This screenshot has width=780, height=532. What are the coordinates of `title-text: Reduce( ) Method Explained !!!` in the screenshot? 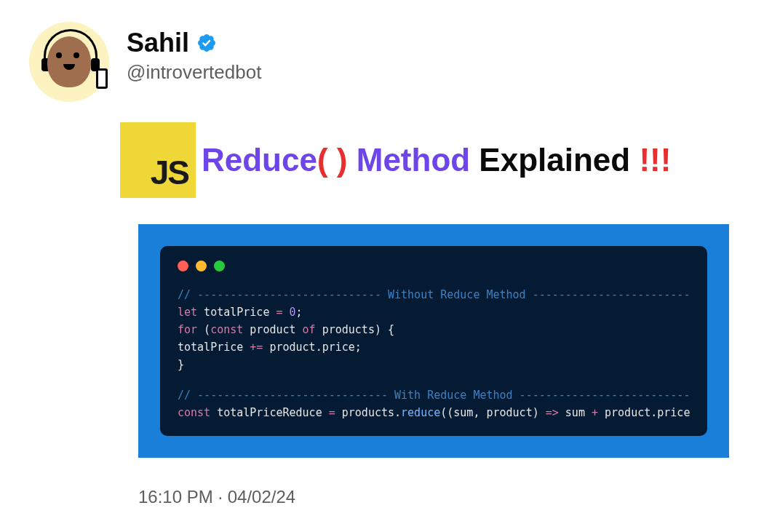 It's located at (437, 160).